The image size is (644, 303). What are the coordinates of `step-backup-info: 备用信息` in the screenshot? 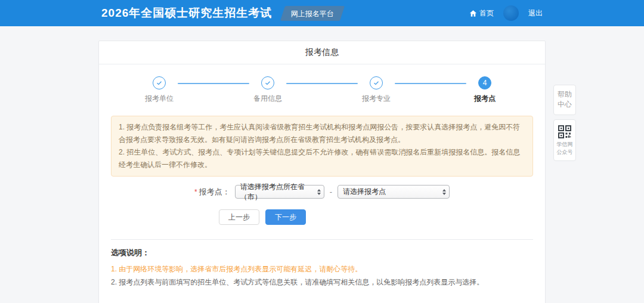 It's located at (268, 90).